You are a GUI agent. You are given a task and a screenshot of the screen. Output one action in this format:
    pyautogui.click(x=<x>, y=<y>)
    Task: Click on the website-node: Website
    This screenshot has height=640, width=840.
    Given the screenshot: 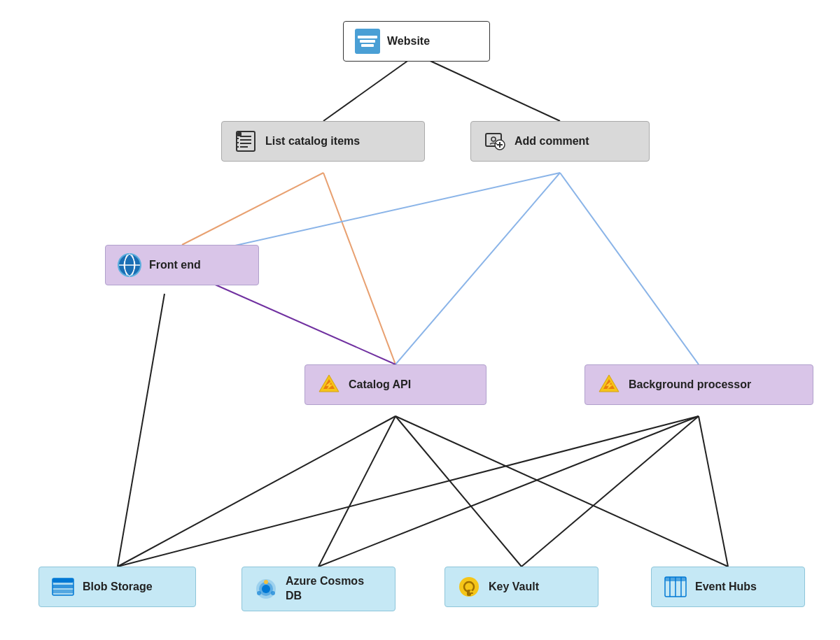 What is the action you would take?
    pyautogui.click(x=416, y=41)
    